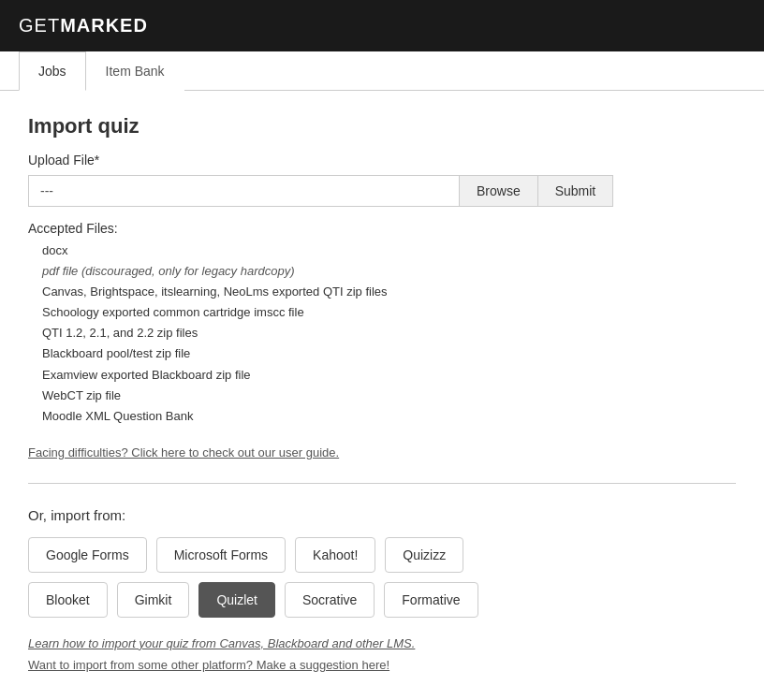 This screenshot has height=700, width=764. What do you see at coordinates (67, 600) in the screenshot?
I see `import-btn-blooket: Blooket` at bounding box center [67, 600].